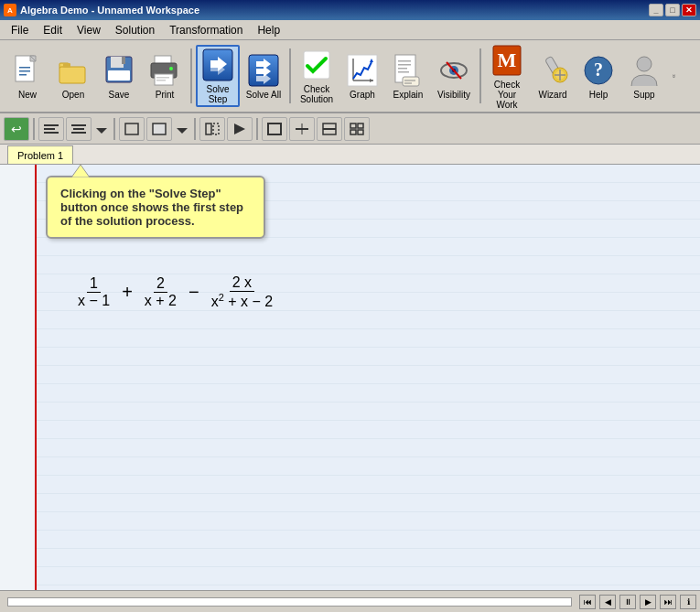 The image size is (700, 612). I want to click on solve-step-button: Solve Step, so click(218, 76).